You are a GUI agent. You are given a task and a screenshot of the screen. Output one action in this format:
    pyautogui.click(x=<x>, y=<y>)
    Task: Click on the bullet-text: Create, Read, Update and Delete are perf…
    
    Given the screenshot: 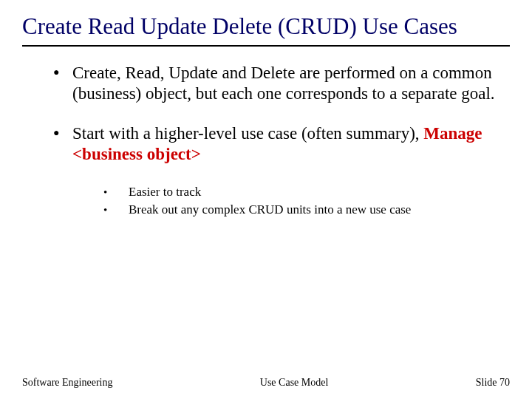 What is the action you would take?
    pyautogui.click(x=291, y=83)
    